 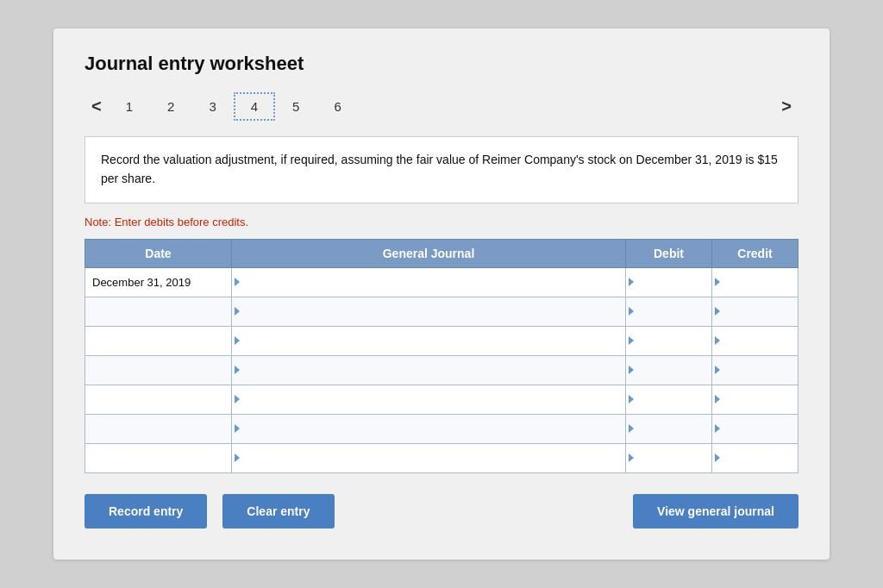 I want to click on col-header-date: Date, so click(x=159, y=253).